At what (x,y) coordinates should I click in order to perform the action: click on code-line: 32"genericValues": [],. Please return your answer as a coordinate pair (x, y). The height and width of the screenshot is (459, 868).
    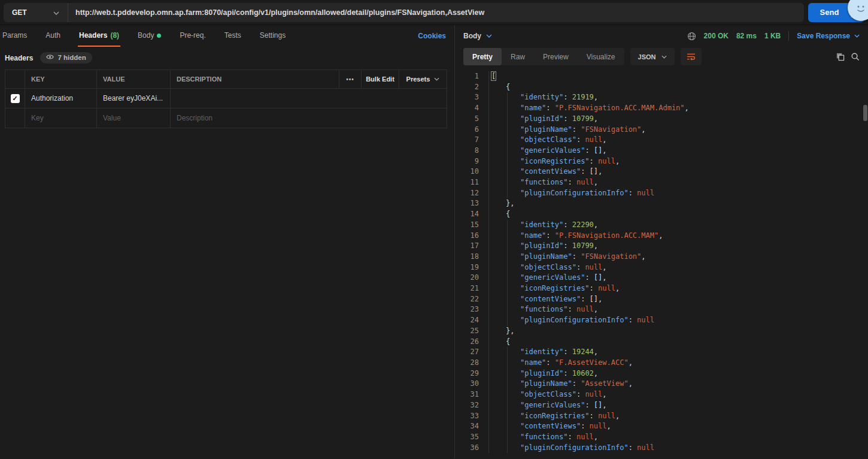
    Looking at the image, I should click on (661, 406).